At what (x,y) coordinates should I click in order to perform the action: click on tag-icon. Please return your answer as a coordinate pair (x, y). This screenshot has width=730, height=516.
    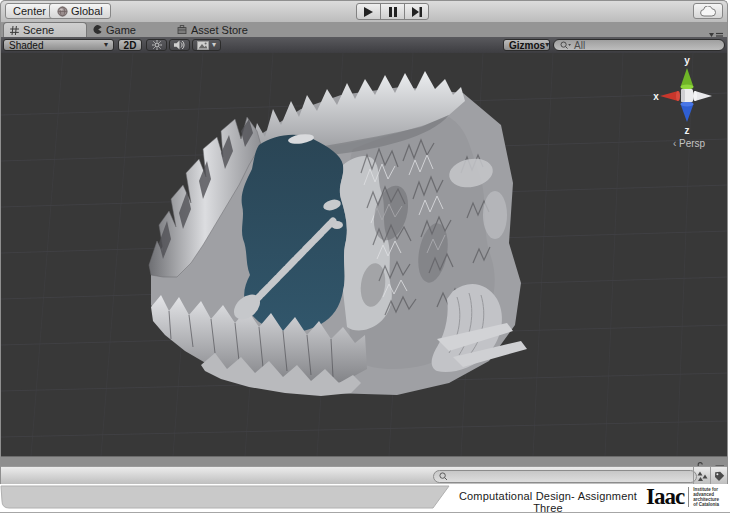
    Looking at the image, I should click on (720, 476).